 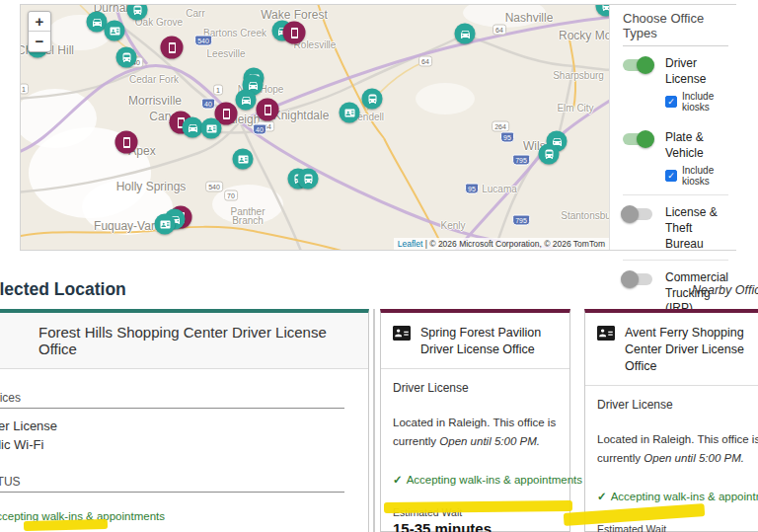 I want to click on attribution-text: | © 2026 Microsoft Corporation, © 2026 T…, so click(x=513, y=244).